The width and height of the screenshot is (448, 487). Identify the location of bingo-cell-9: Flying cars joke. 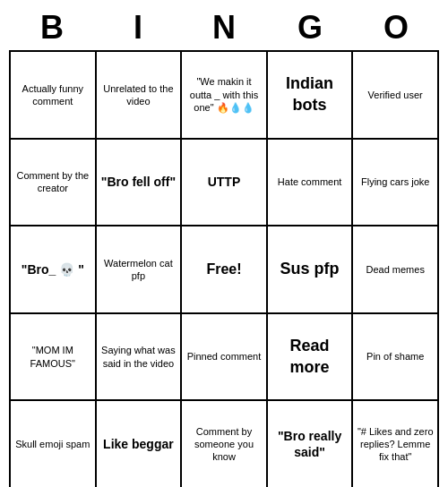
(396, 184).